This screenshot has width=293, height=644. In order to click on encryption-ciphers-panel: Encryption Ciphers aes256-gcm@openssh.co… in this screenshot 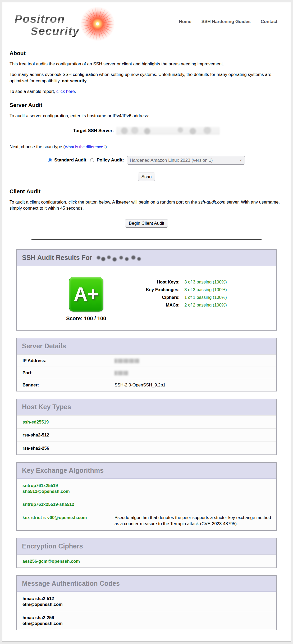, I will do `click(146, 553)`.